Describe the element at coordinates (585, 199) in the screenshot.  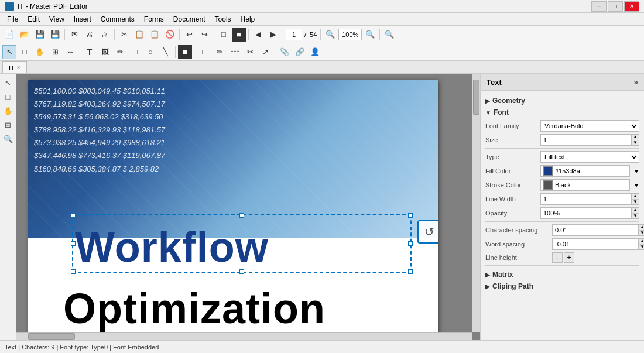
I see `line-width-input: 1` at that location.